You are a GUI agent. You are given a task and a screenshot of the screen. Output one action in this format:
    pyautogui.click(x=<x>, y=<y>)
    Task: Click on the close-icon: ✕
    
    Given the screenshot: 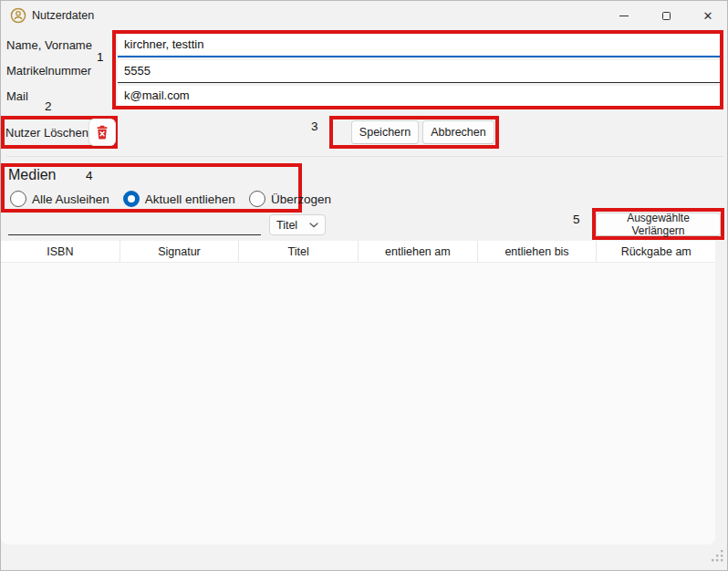 What is the action you would take?
    pyautogui.click(x=708, y=16)
    